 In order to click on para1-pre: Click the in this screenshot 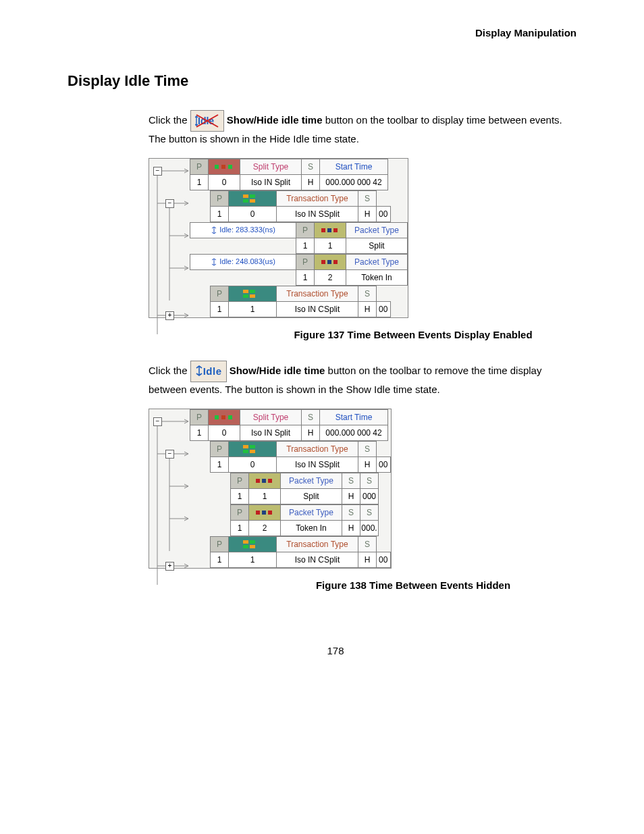, I will do `click(169, 120)`.